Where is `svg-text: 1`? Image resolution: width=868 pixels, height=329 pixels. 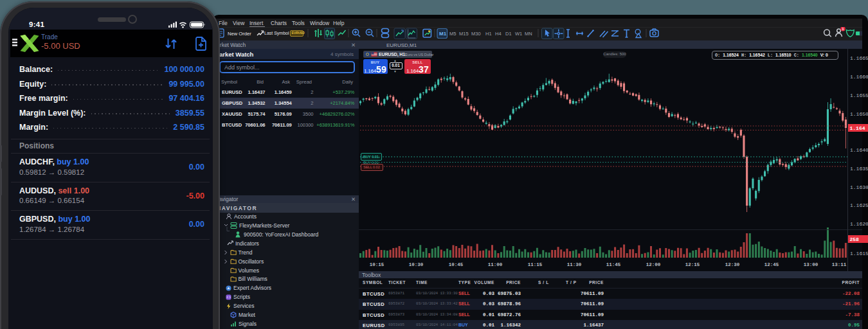 svg-text: 1 is located at coordinates (842, 29).